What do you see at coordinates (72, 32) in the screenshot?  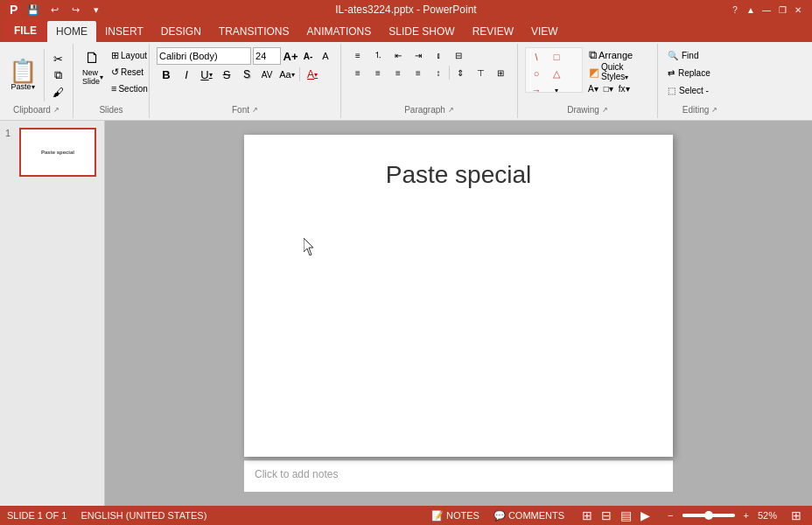 I see `tab-home: HOME` at bounding box center [72, 32].